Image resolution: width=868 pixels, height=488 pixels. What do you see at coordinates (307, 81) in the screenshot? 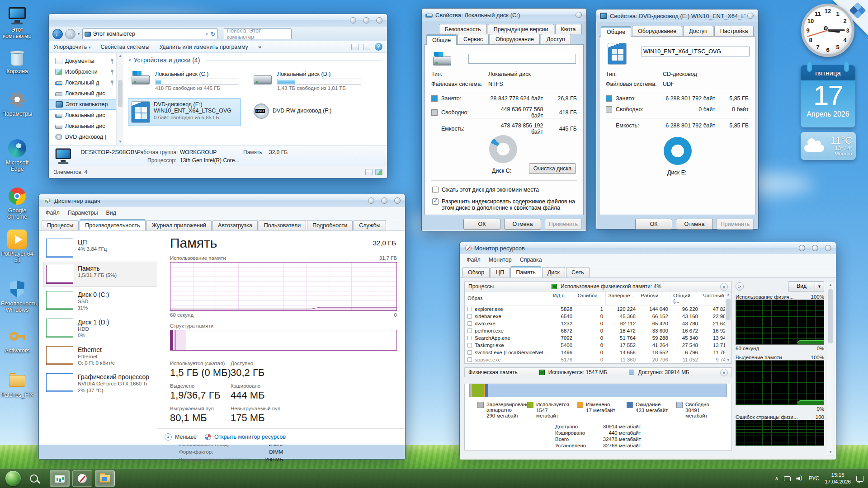
I see `drive-d-tile: Локальный диск (D:) 1,43 ТБ свободно из …` at bounding box center [307, 81].